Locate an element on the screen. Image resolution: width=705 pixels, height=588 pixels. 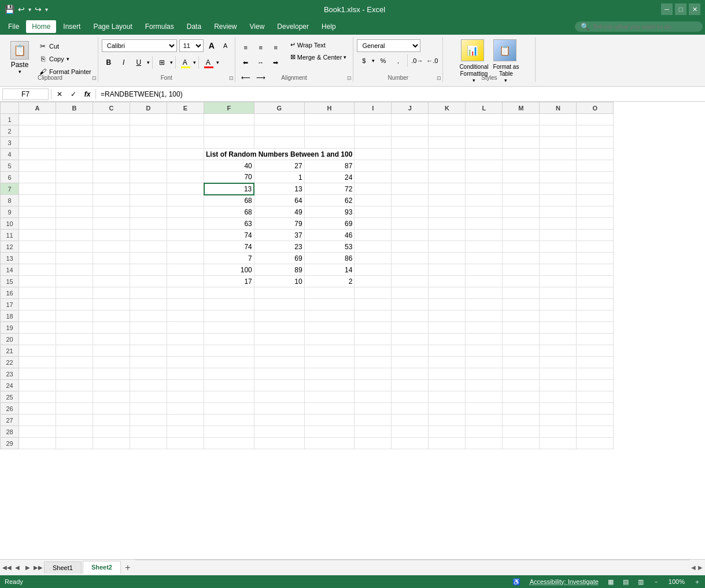
cell-J24 is located at coordinates (410, 386).